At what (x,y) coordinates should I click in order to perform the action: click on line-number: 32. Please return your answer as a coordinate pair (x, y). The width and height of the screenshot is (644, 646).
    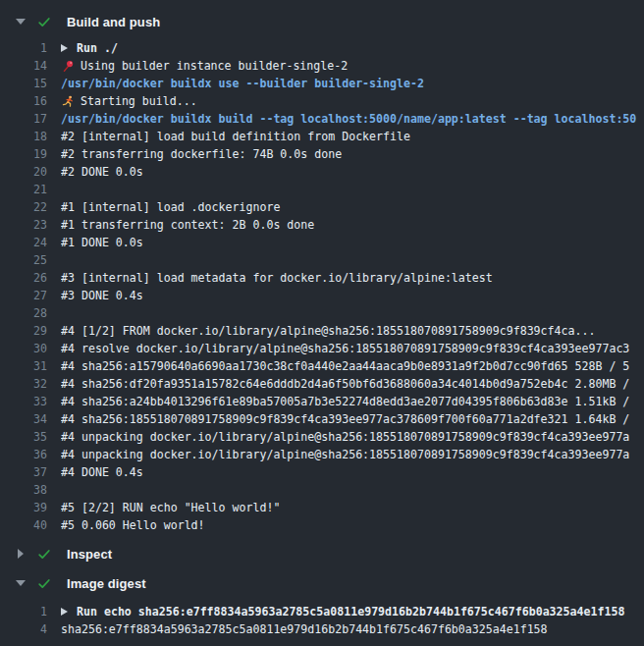
    Looking at the image, I should click on (24, 384).